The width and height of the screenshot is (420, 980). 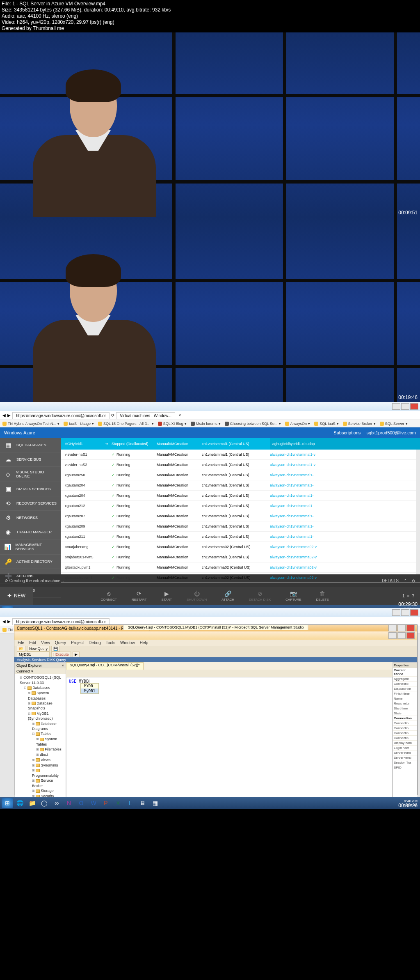 I want to click on menu-window: Window, so click(x=128, y=643).